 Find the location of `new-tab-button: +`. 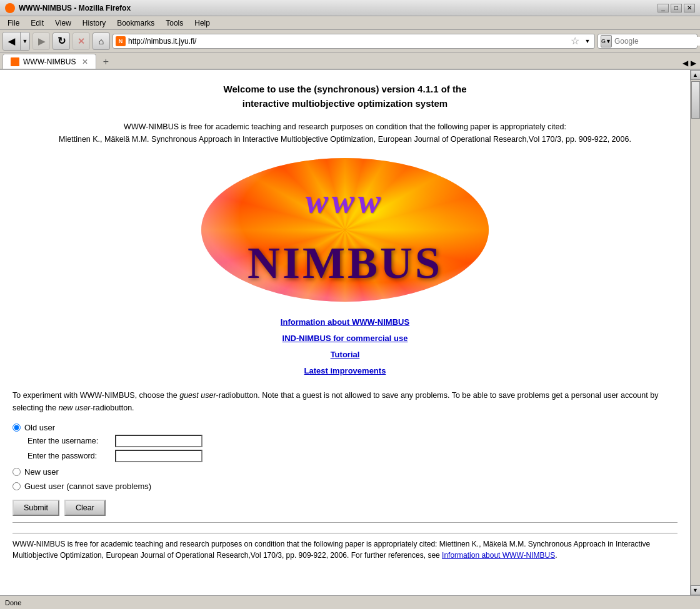

new-tab-button: + is located at coordinates (106, 62).